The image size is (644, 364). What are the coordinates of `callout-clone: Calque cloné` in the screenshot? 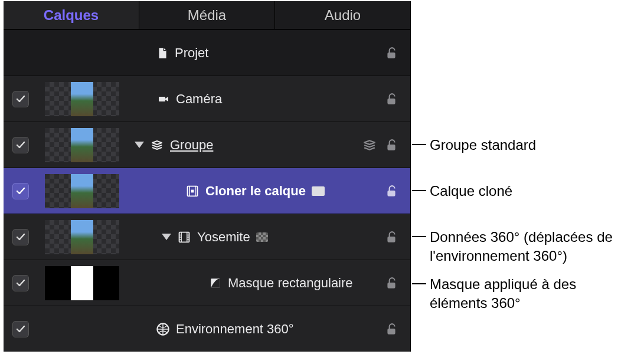 It's located at (462, 199).